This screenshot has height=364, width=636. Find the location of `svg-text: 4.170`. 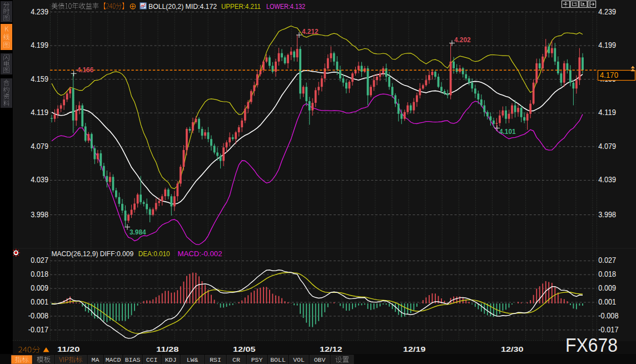

svg-text: 4.170 is located at coordinates (609, 75).